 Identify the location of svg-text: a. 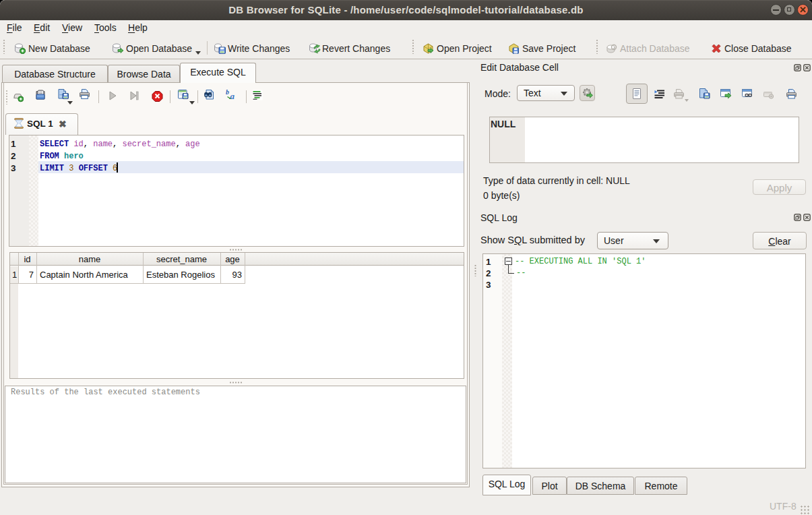
(233, 96).